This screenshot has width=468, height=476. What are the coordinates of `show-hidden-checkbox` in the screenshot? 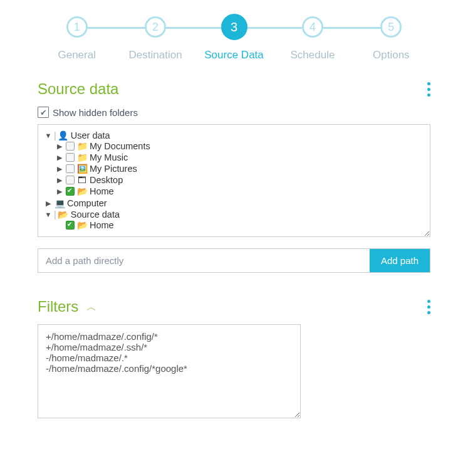 It's located at (43, 112).